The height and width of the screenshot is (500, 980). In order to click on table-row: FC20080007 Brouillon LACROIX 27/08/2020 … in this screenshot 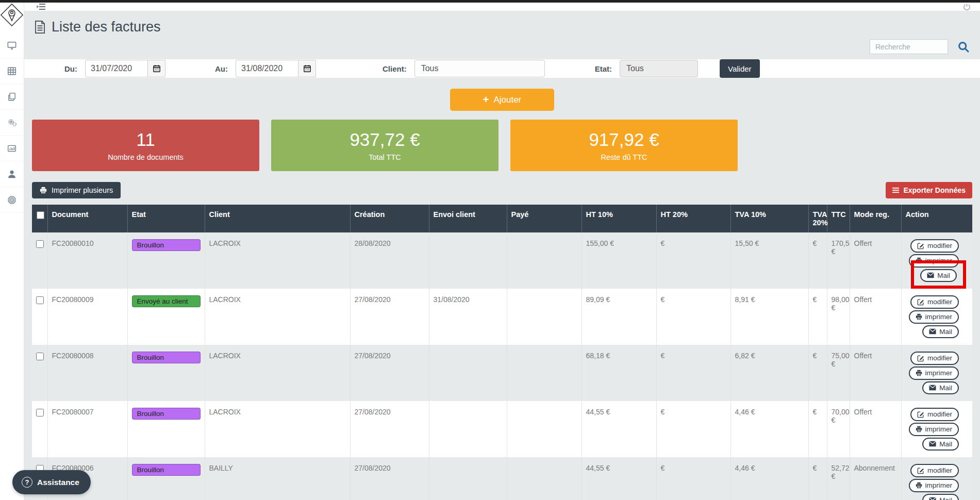, I will do `click(502, 429)`.